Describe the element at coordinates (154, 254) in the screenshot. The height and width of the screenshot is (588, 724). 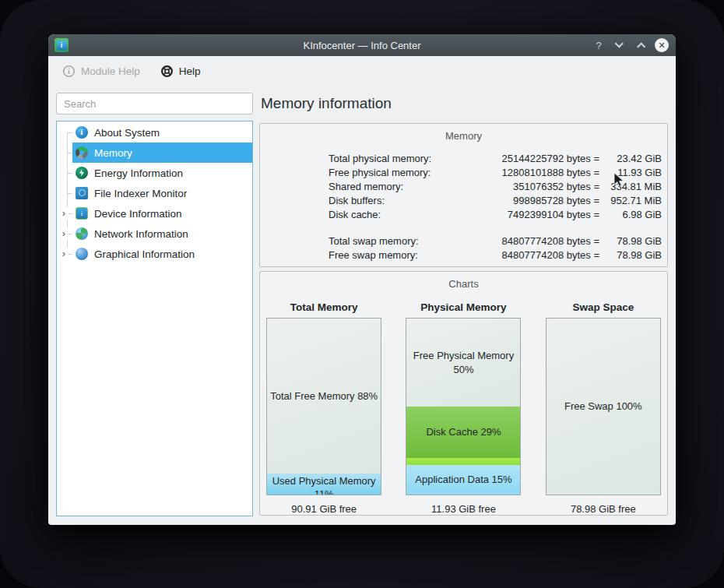
I see `sidebar-item-graphical-information: › Graphical Information` at that location.